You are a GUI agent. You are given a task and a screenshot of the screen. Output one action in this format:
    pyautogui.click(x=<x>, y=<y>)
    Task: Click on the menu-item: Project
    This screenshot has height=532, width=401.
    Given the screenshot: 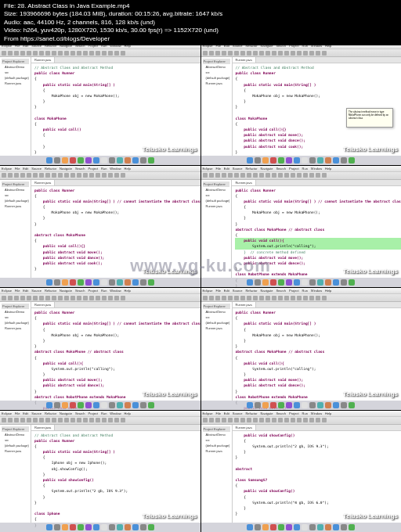 What is the action you would take?
    pyautogui.click(x=294, y=413)
    